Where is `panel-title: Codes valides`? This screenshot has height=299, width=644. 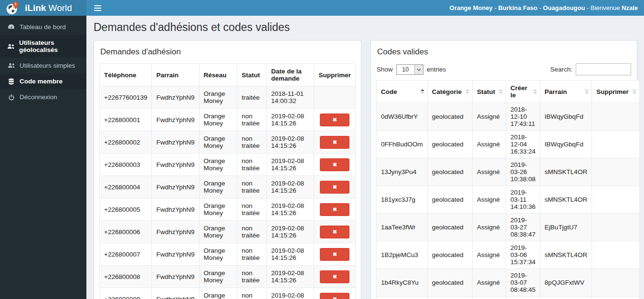 panel-title: Codes valides is located at coordinates (504, 52).